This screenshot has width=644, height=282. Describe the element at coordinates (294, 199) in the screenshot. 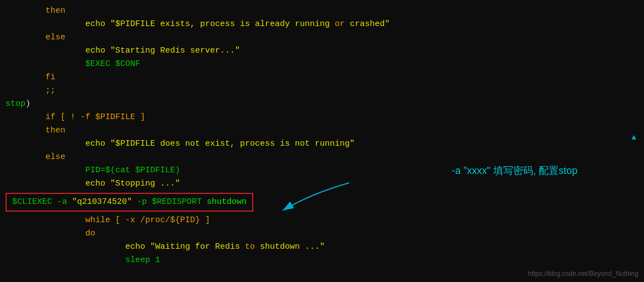

I see `annotation-arrow` at that location.